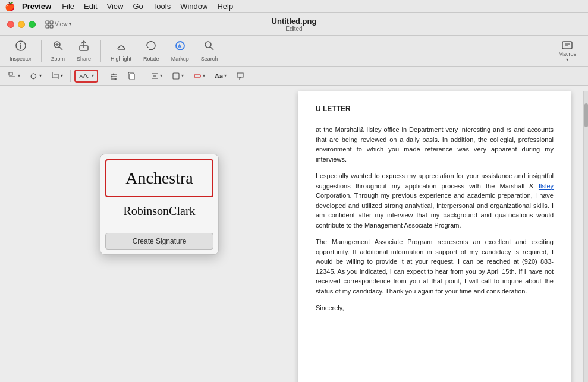  What do you see at coordinates (159, 204) in the screenshot?
I see `signature-dropdown: Anchestra RobinsonClark Create Signature` at bounding box center [159, 204].